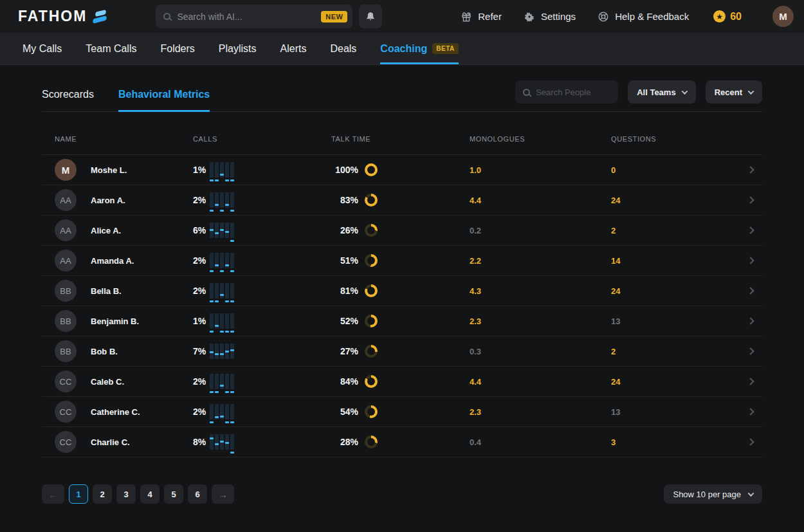 This screenshot has height=532, width=804. What do you see at coordinates (126, 494) in the screenshot?
I see `page-button-3: 3` at bounding box center [126, 494].